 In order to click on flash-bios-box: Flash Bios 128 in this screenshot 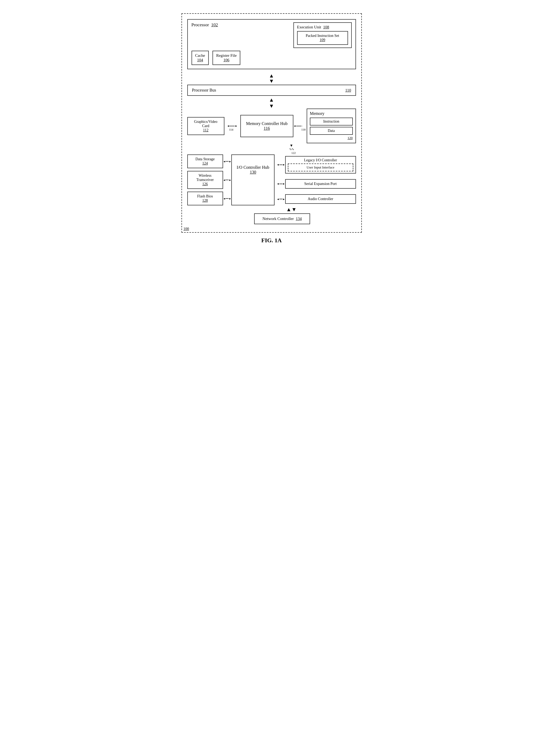, I will do `click(205, 199)`.